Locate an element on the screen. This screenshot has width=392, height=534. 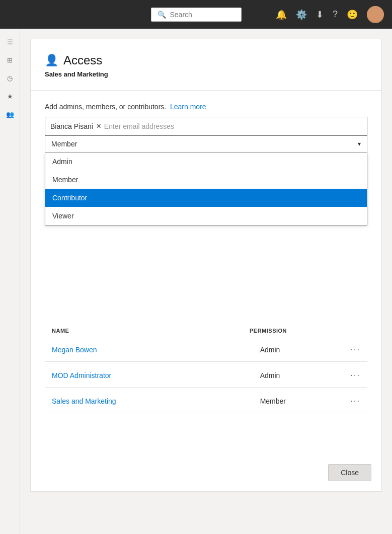
email-input-row: Bianca Pisani ✕ Enter email addresses is located at coordinates (206, 126).